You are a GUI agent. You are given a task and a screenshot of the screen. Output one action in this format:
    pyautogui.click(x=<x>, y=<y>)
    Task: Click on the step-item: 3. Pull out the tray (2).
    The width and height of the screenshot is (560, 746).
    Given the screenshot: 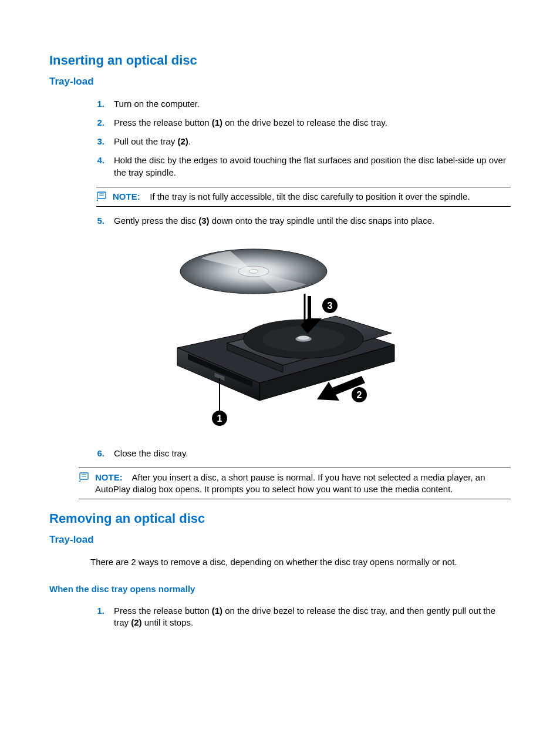 What is the action you would take?
    pyautogui.click(x=301, y=142)
    